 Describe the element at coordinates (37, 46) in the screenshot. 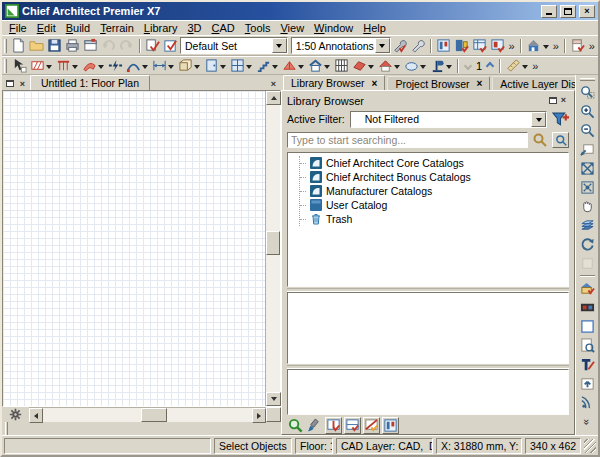

I see `open-plan-button` at that location.